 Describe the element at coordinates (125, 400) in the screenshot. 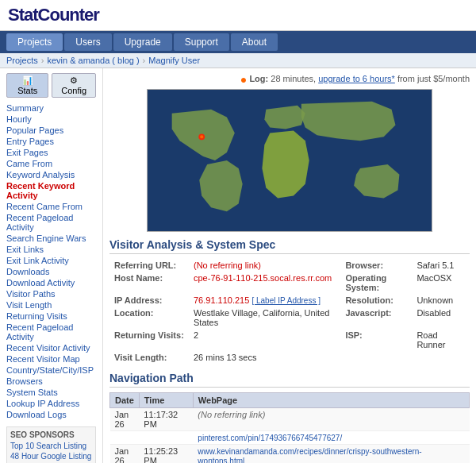

I see `col-date: Date` at that location.